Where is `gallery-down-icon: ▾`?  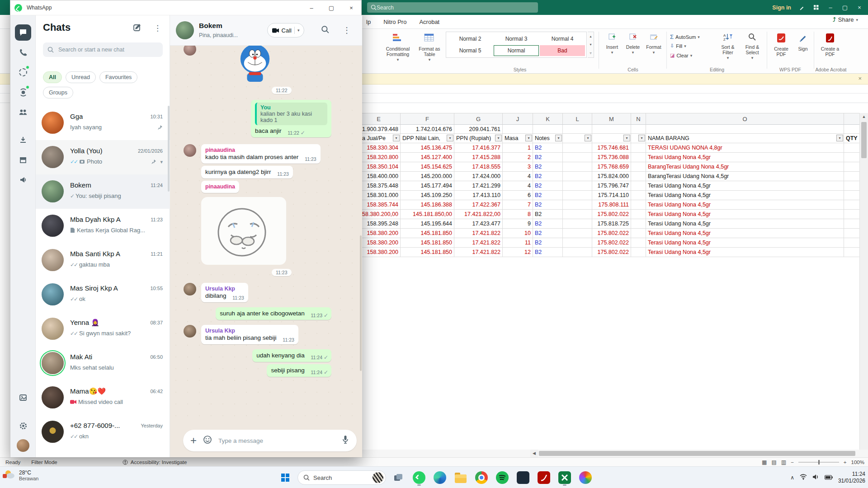 gallery-down-icon: ▾ is located at coordinates (590, 44).